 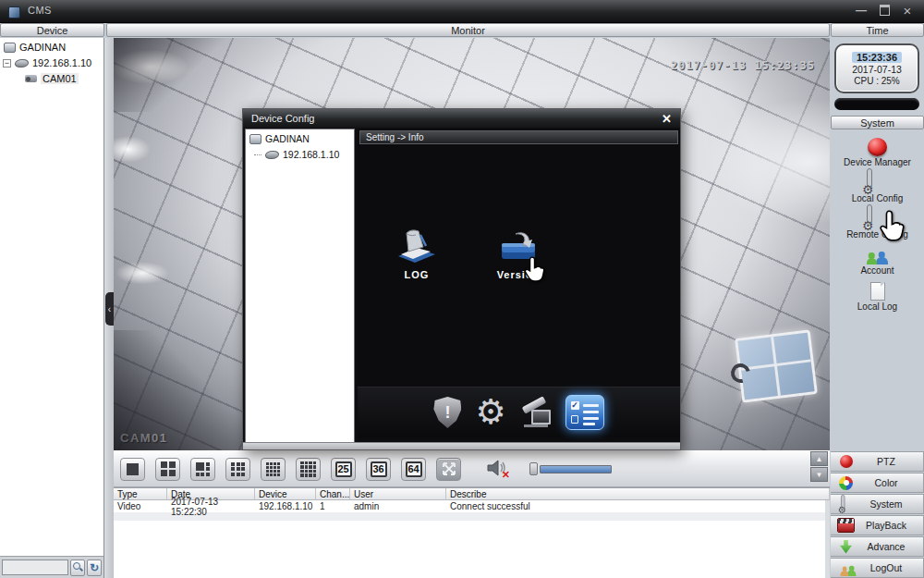 What do you see at coordinates (304, 154) in the screenshot?
I see `dialog-tree-device: 192.168.1.10` at bounding box center [304, 154].